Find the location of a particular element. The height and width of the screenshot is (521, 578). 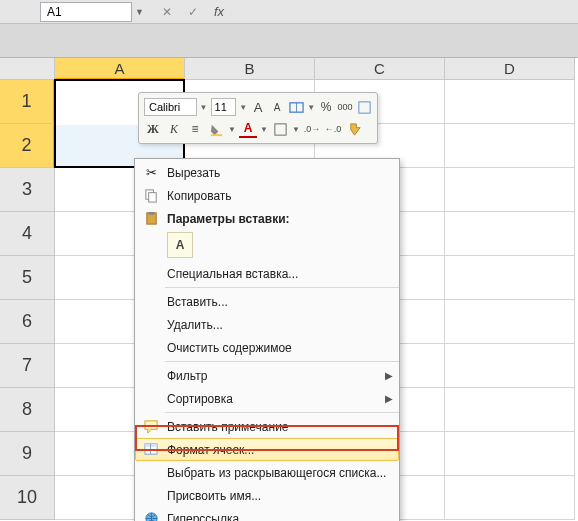

font-selector: Calibri is located at coordinates (170, 107).